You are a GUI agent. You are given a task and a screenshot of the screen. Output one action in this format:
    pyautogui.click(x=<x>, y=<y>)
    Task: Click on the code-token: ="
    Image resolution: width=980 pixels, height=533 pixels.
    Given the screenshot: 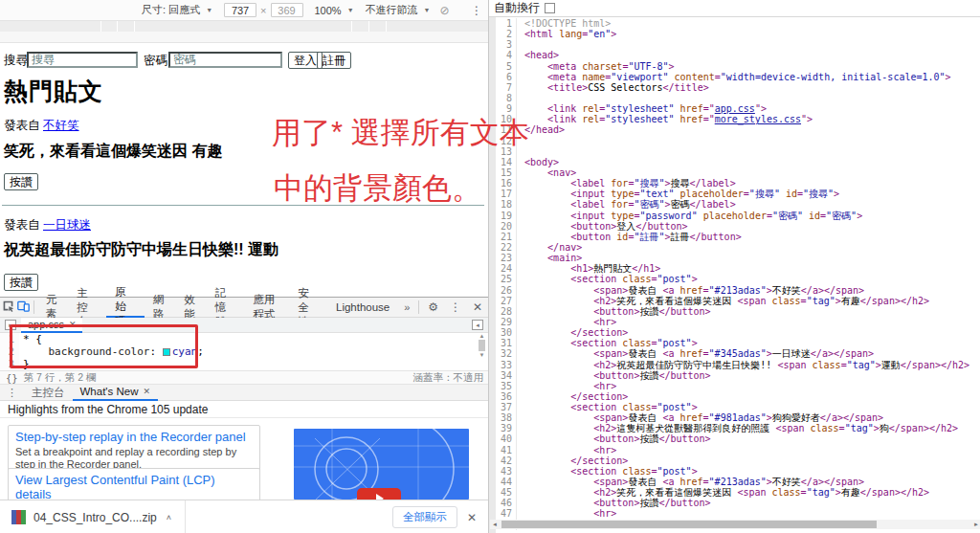 What is the action you would take?
    pyautogui.click(x=709, y=119)
    